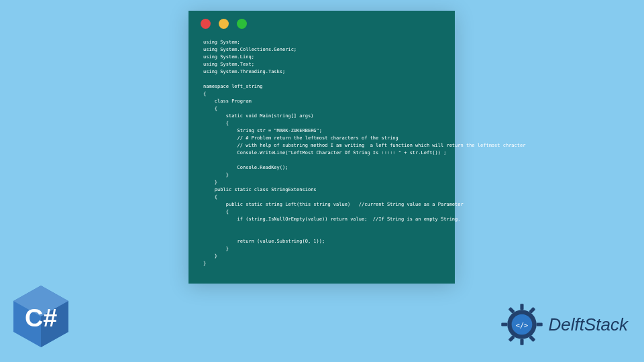  What do you see at coordinates (241, 24) in the screenshot?
I see `zoom-icon` at bounding box center [241, 24].